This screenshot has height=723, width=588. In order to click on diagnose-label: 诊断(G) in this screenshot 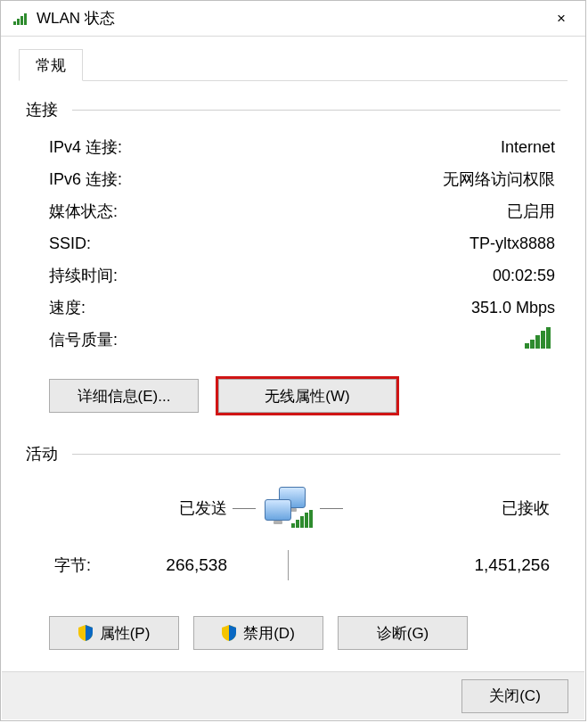, I will do `click(403, 633)`.